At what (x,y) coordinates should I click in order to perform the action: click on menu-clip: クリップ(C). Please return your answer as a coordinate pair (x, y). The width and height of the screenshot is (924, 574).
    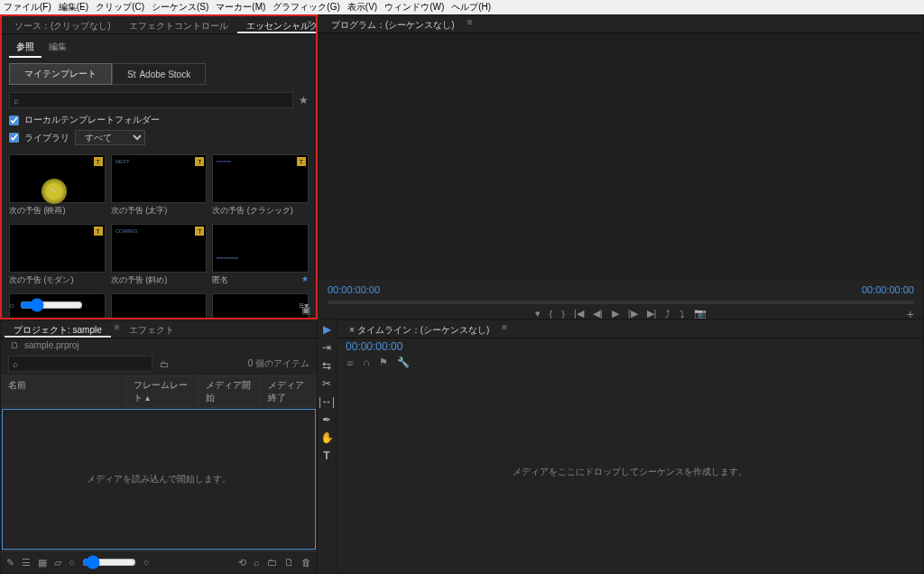
    Looking at the image, I should click on (120, 7).